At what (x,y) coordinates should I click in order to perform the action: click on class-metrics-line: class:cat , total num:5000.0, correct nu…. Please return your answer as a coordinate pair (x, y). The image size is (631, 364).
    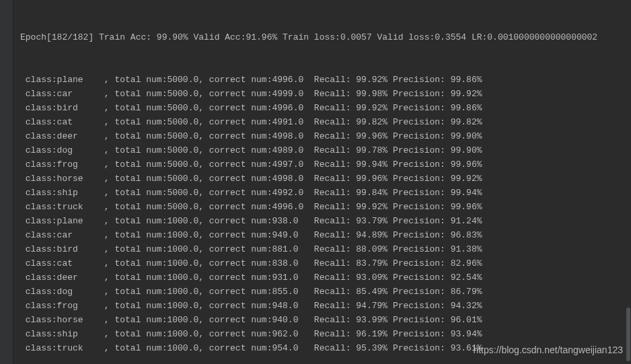
    Looking at the image, I should click on (322, 122).